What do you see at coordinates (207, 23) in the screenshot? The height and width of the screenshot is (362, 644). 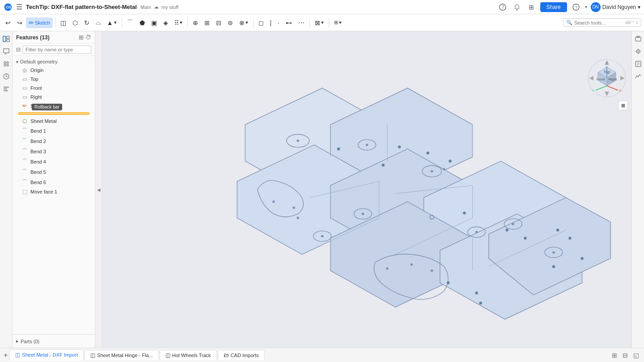 I see `toolbar-split: ⊞` at bounding box center [207, 23].